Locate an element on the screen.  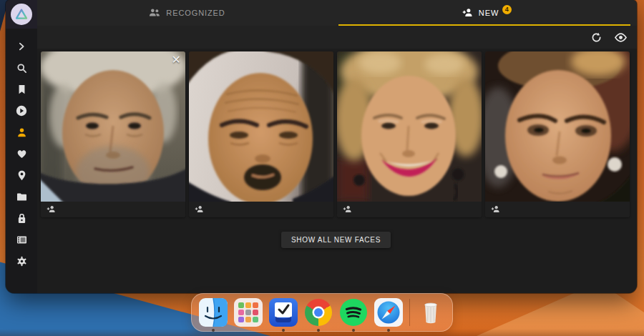
toolbar is located at coordinates (337, 37).